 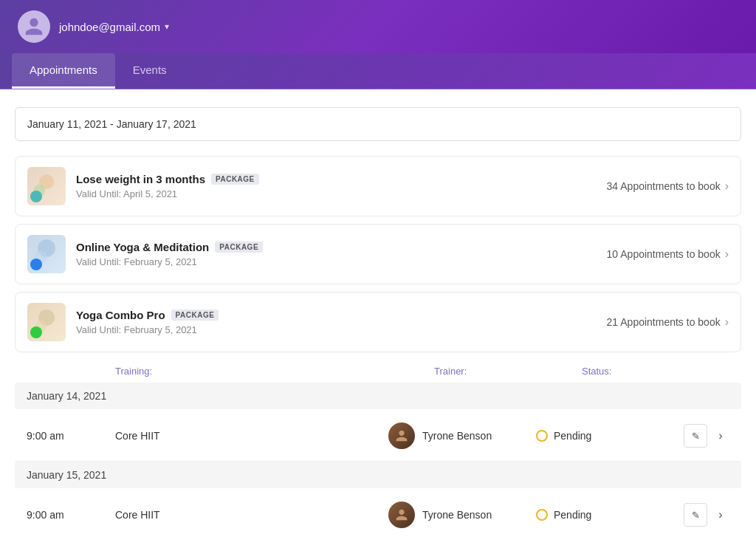 What do you see at coordinates (71, 515) in the screenshot?
I see `appt-time-2: 9:00 am` at bounding box center [71, 515].